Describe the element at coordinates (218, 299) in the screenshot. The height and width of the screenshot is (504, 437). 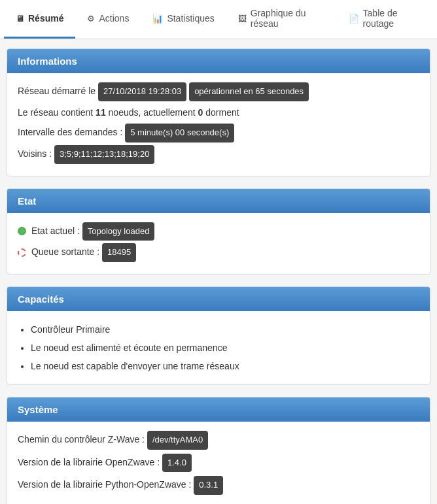
I see `capacites-header: Capacités` at that location.